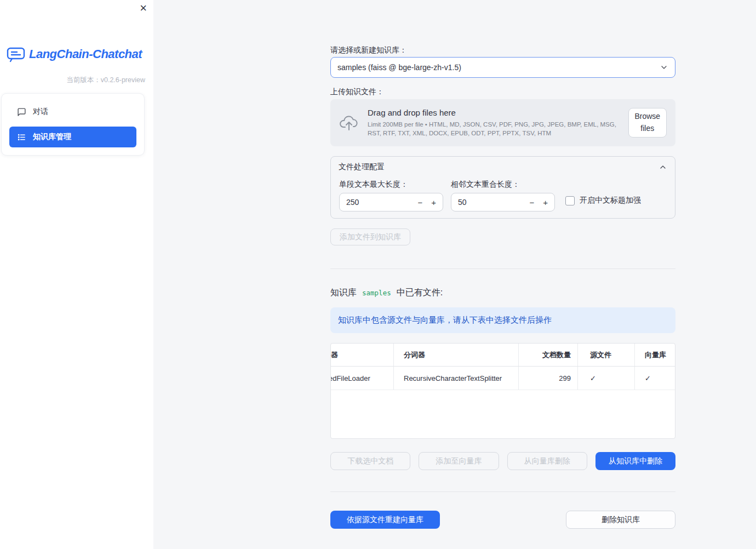  I want to click on chevron-up-icon, so click(663, 167).